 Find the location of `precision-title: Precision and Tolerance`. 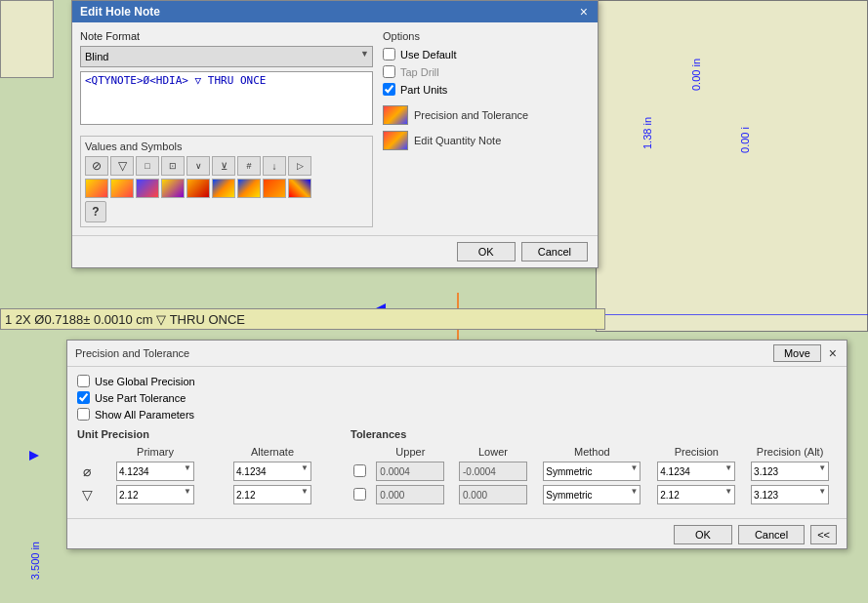

precision-title: Precision and Tolerance is located at coordinates (133, 353).